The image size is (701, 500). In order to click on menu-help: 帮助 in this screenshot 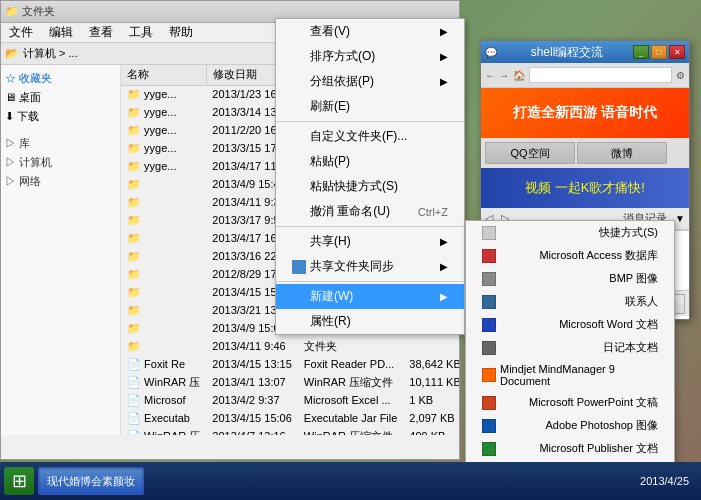, I will do `click(181, 32)`.